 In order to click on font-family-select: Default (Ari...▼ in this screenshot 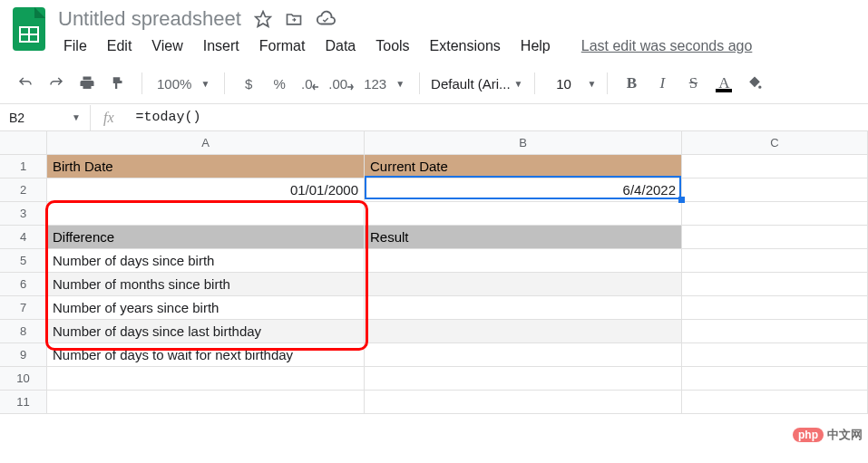, I will do `click(477, 83)`.